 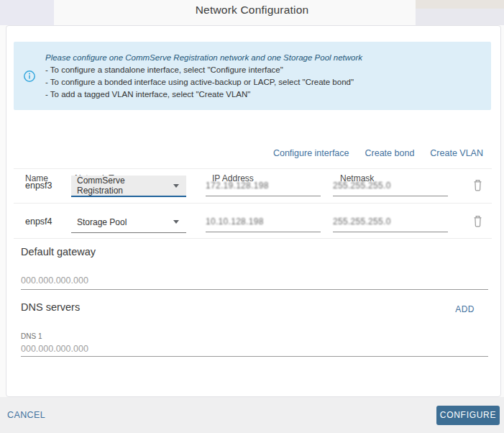 I want to click on default-gateway-heading: Default gateway, so click(x=58, y=252).